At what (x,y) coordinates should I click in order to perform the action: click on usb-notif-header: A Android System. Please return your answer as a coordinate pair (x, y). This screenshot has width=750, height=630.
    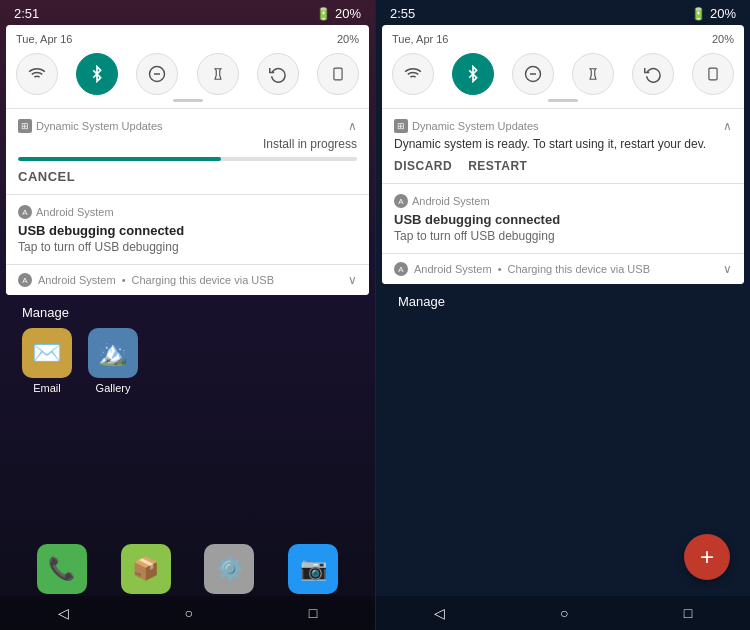
    Looking at the image, I should click on (188, 212).